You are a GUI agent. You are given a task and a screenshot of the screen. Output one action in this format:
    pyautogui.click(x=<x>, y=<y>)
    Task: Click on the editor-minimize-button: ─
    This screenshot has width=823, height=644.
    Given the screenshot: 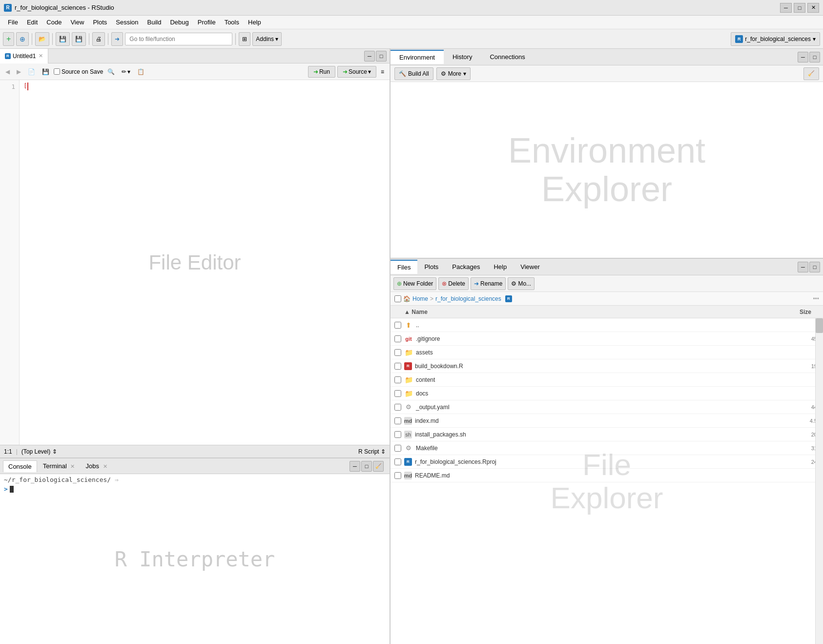 What is the action you would take?
    pyautogui.click(x=370, y=56)
    